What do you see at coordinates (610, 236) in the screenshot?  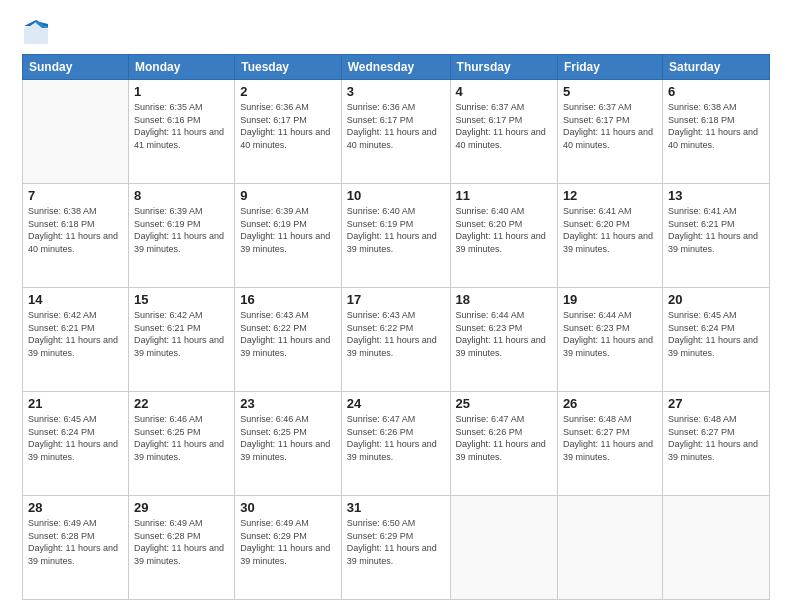 I see `calendar-cell: 12 Sunrise: 6:41 AM Sunset: 6:20 PM Dayl…` at bounding box center [610, 236].